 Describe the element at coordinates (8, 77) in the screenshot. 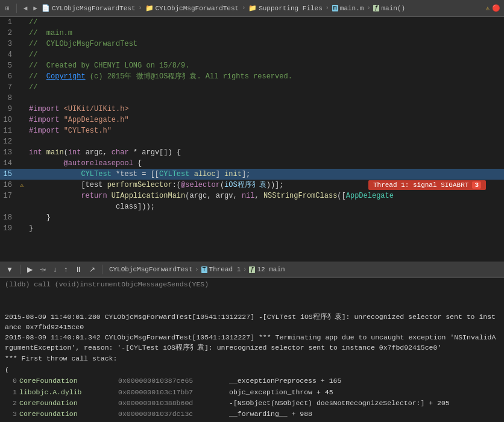

I see `line-number: 6` at that location.